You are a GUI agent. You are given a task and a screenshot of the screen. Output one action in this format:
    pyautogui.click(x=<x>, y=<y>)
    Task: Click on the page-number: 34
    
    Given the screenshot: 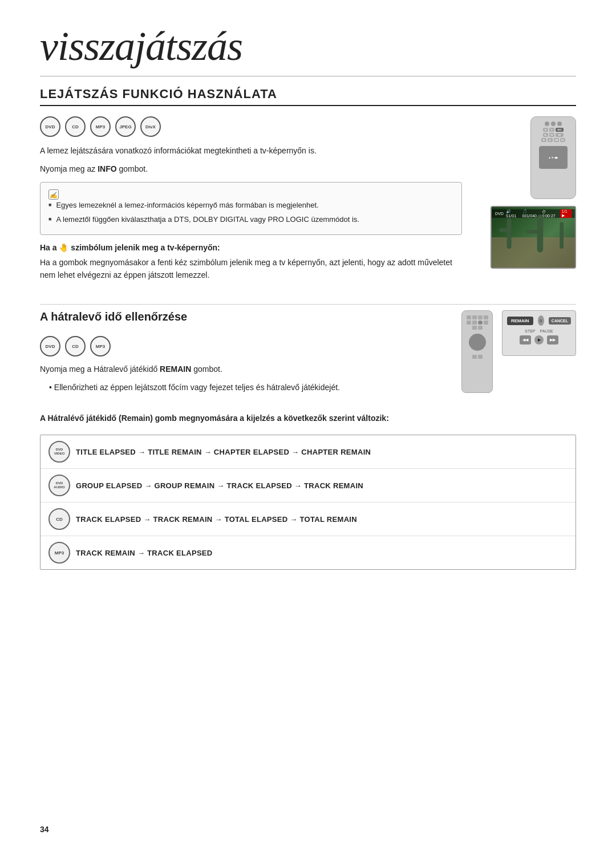 What is the action you would take?
    pyautogui.click(x=44, y=829)
    